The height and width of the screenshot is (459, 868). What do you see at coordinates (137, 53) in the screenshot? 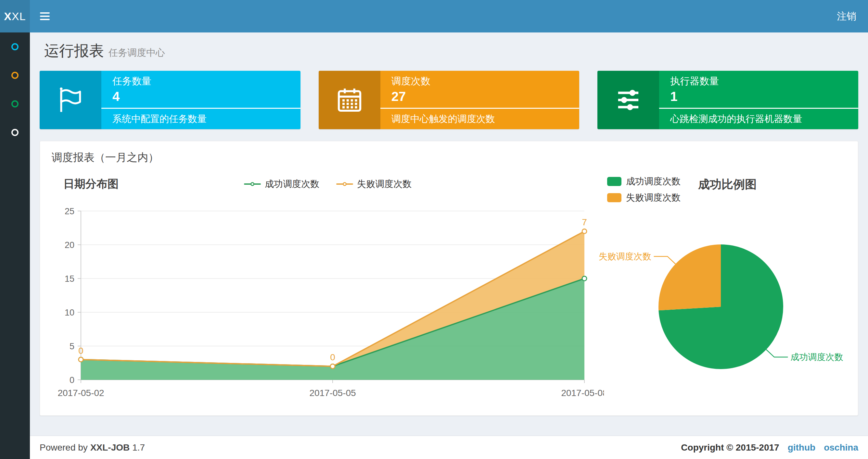
I see `page-subtitle: 任务调度中心` at bounding box center [137, 53].